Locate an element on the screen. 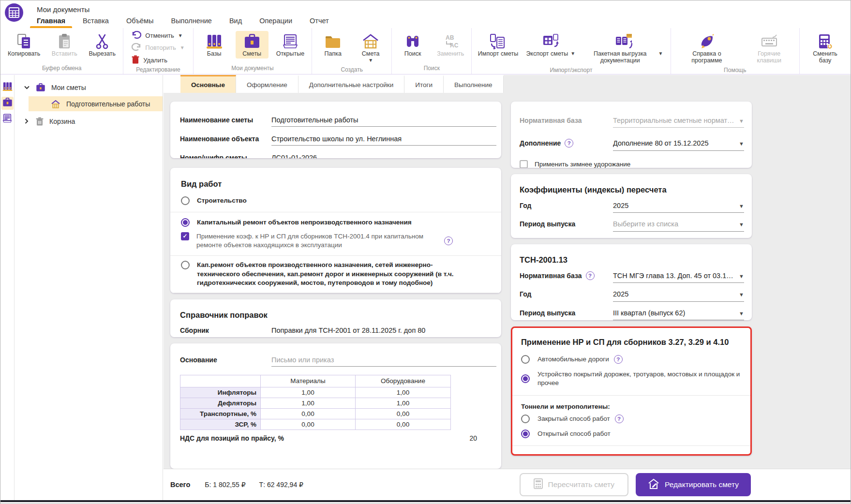 The width and height of the screenshot is (851, 504). menu-tab-operacii: Операции is located at coordinates (276, 21).